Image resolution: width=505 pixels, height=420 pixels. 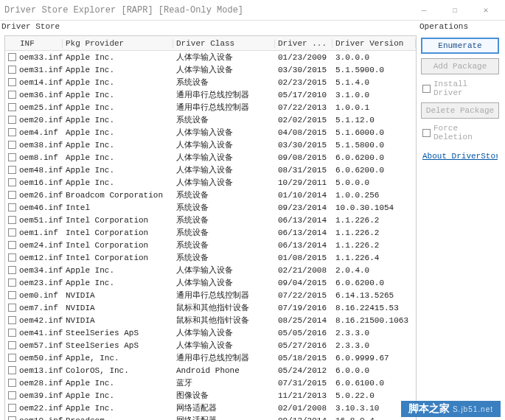 What do you see at coordinates (211, 183) in the screenshot?
I see `table-row: oem16.infApple Inc.人体学输入设备10/29/20115.0.…` at bounding box center [211, 183].